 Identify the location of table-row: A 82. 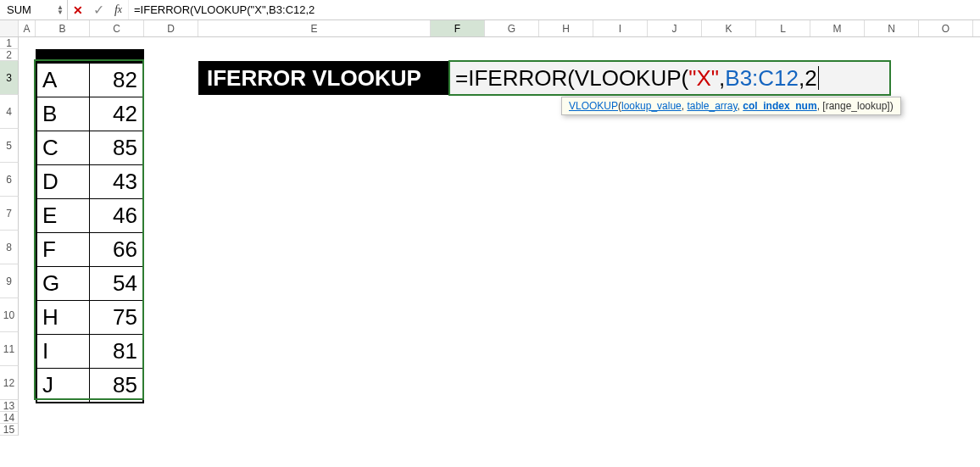
(90, 80).